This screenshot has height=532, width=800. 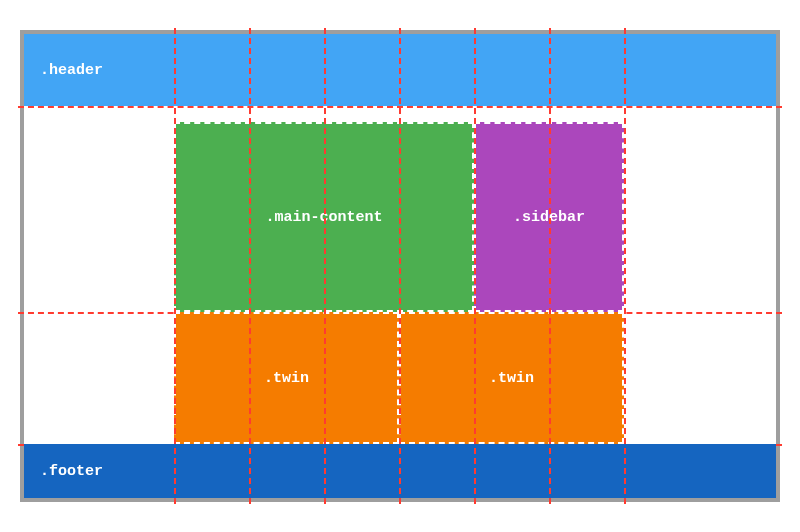 I want to click on twin-block-2: .twin, so click(x=512, y=378).